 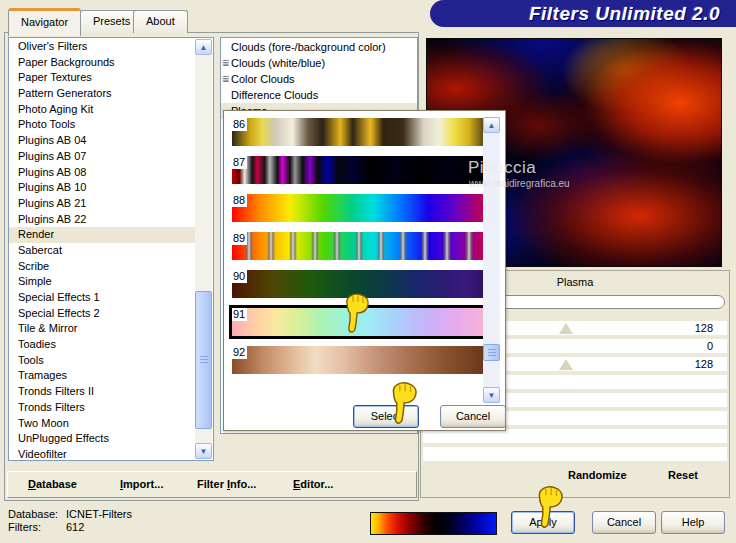 I want to click on category-item: Simple, so click(x=102, y=282).